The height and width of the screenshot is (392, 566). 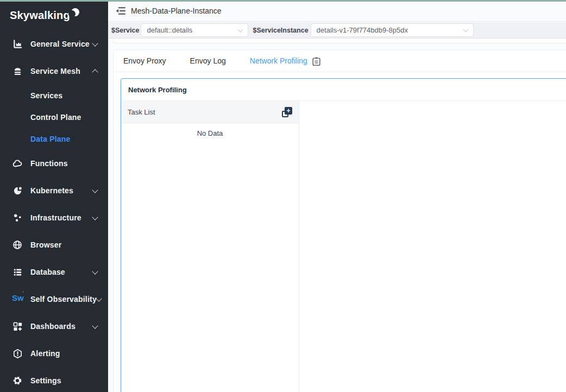 What do you see at coordinates (54, 96) in the screenshot?
I see `sidebar-item-services: Services` at bounding box center [54, 96].